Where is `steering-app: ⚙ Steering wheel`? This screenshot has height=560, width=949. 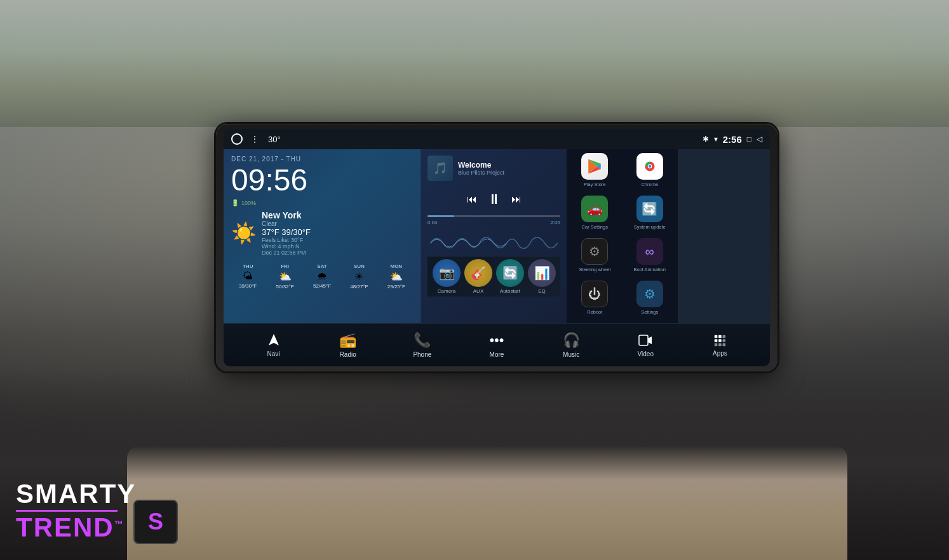 steering-app: ⚙ Steering wheel is located at coordinates (595, 258).